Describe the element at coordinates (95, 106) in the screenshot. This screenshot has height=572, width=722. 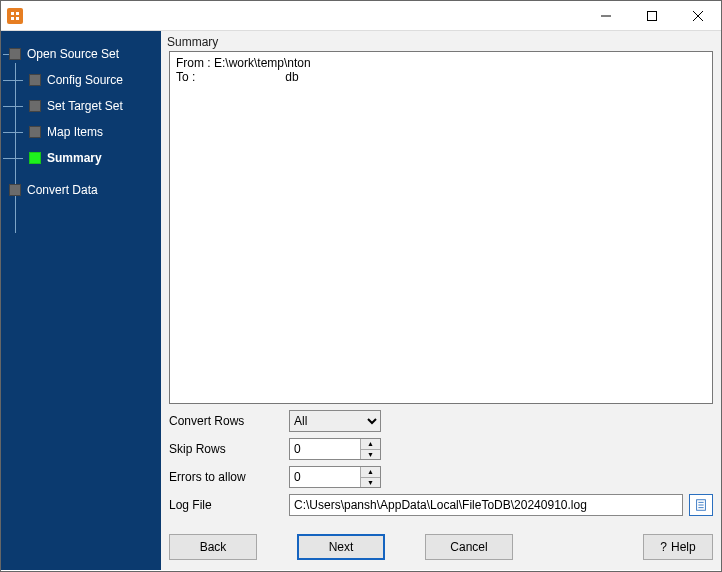
I see `sidebar-item-set-target-set: Set Target Set` at that location.